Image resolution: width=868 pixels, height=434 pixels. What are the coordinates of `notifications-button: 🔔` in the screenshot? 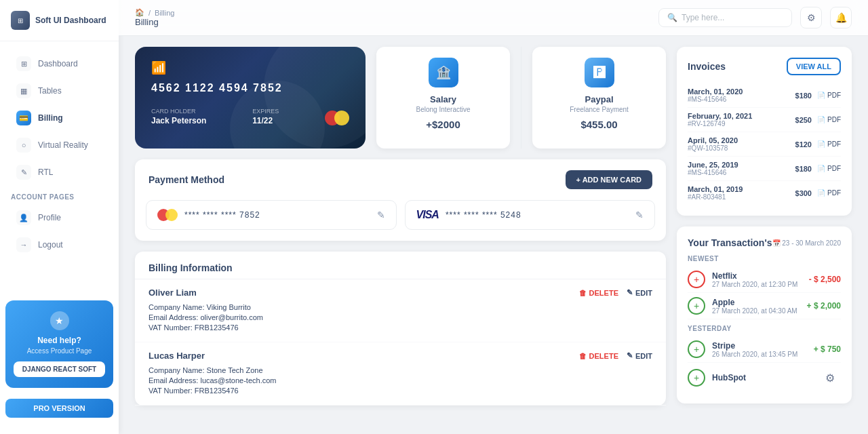 It's located at (841, 18).